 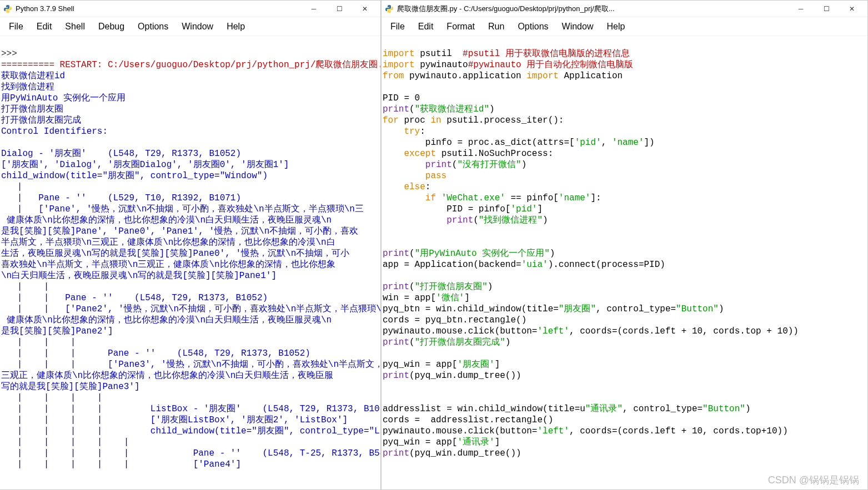 What do you see at coordinates (446, 342) in the screenshot?
I see `code-line: print("打开微信朋友圈完成")` at bounding box center [446, 342].